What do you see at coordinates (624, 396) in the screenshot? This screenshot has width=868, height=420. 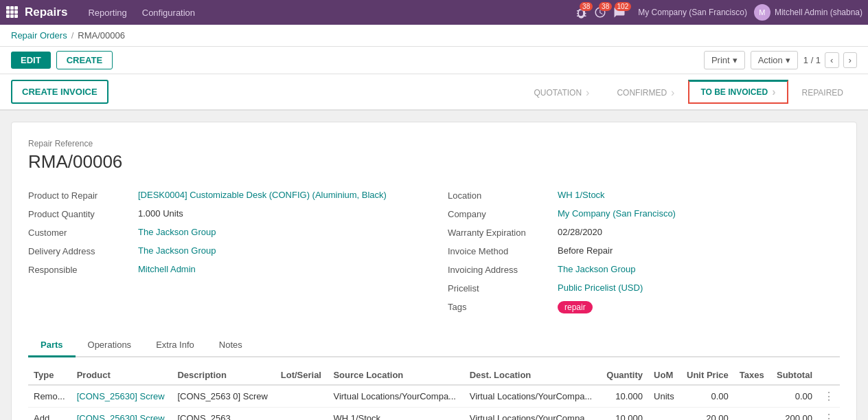 I see `row1-qty: 10.000` at bounding box center [624, 396].